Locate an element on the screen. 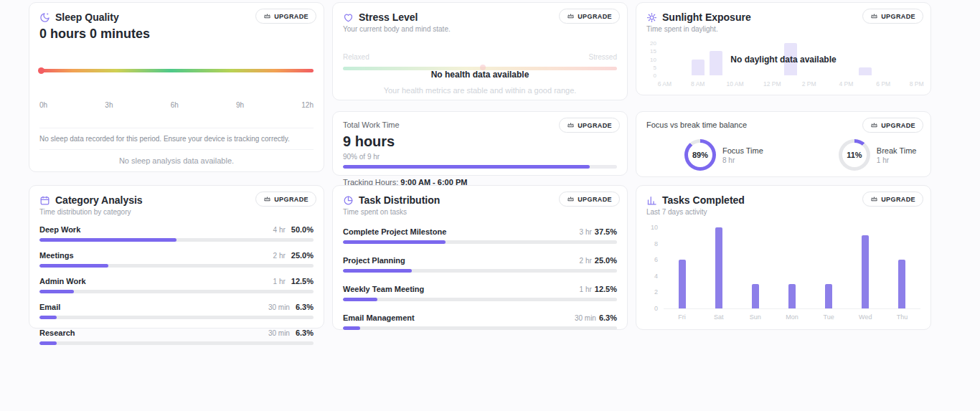 Image resolution: width=980 pixels, height=411 pixels. x-axis-tick: Thu is located at coordinates (903, 317).